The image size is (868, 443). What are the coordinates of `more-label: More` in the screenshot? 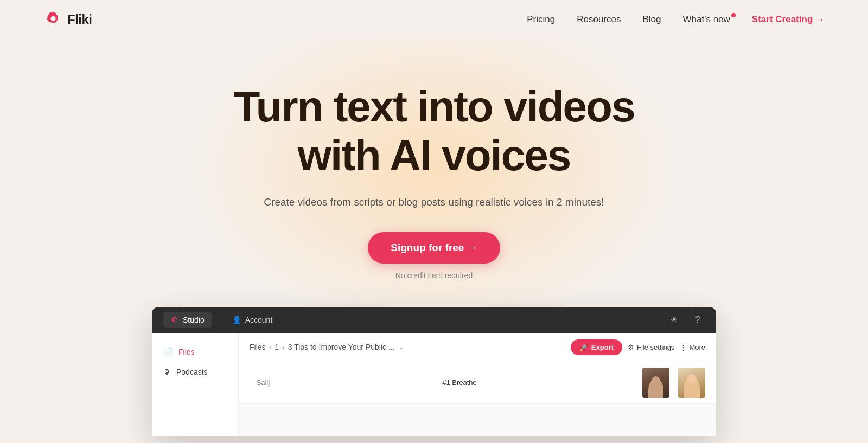 It's located at (697, 347).